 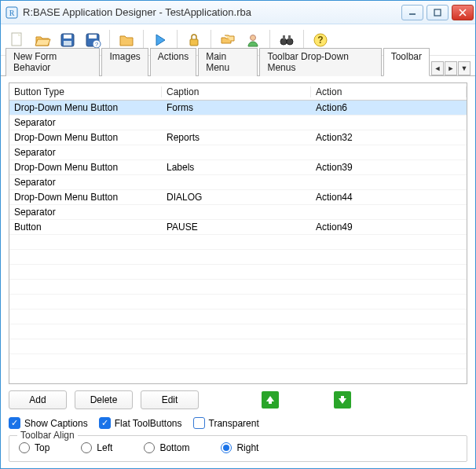 What do you see at coordinates (236, 197) in the screenshot?
I see `cell-caption: DIALOG` at bounding box center [236, 197].